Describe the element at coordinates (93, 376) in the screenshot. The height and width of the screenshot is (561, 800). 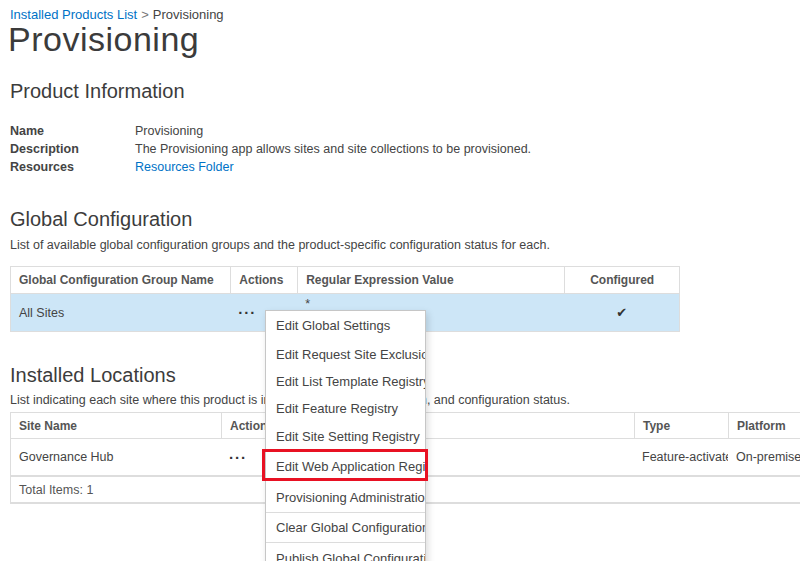
I see `installed-locations-heading: Installed Locations` at that location.